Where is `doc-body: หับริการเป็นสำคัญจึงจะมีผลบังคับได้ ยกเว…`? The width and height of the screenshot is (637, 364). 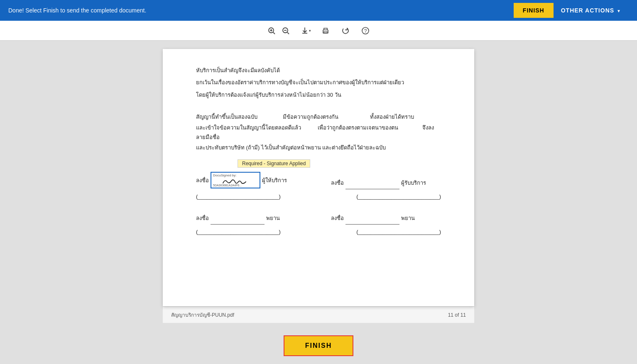 doc-body: หับริการเป็นสำคัญจึงจะมีผลบังคับได้ ยกเว… is located at coordinates (318, 83).